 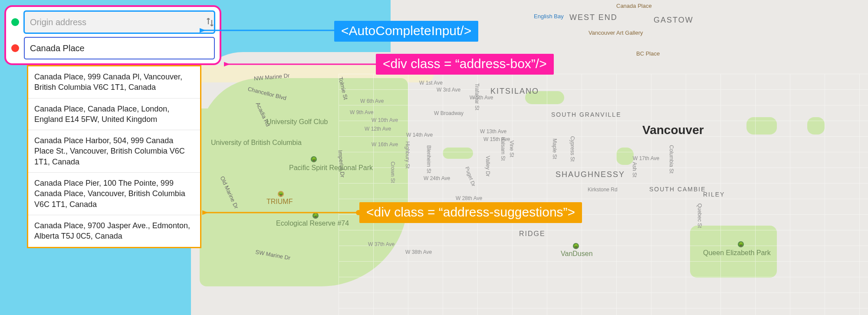 What do you see at coordinates (362, 112) in the screenshot?
I see `street-w9: W 9th Ave` at bounding box center [362, 112].